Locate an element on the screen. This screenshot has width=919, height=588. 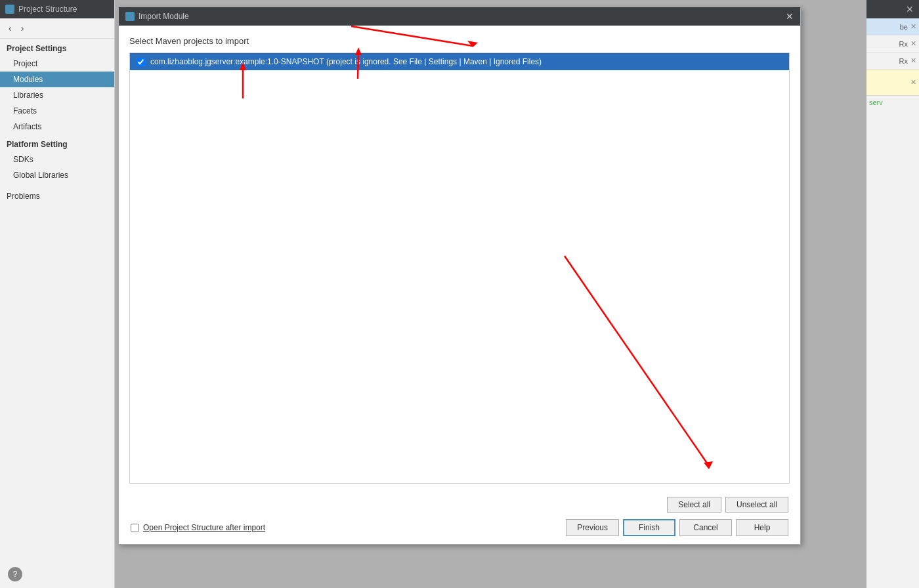
forward-button: › is located at coordinates (22, 28).